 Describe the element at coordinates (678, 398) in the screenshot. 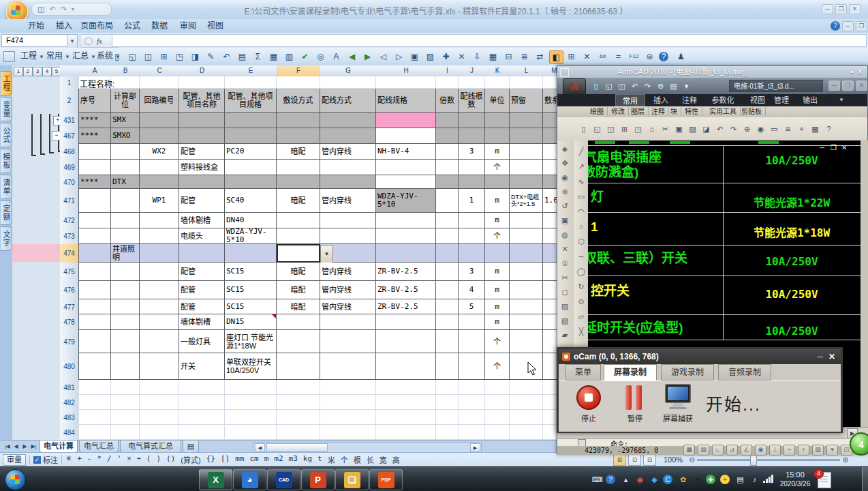

I see `screen-capture-button` at that location.